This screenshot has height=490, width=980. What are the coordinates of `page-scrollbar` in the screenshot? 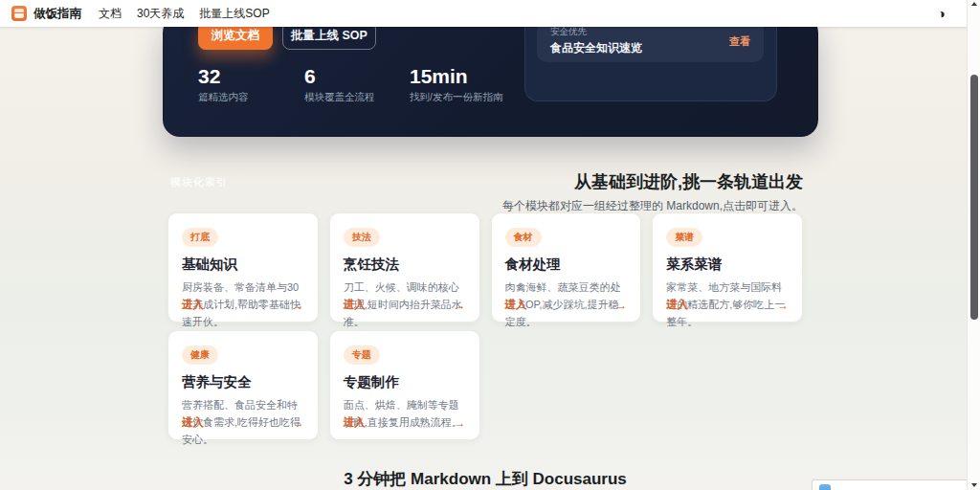 It's located at (973, 245).